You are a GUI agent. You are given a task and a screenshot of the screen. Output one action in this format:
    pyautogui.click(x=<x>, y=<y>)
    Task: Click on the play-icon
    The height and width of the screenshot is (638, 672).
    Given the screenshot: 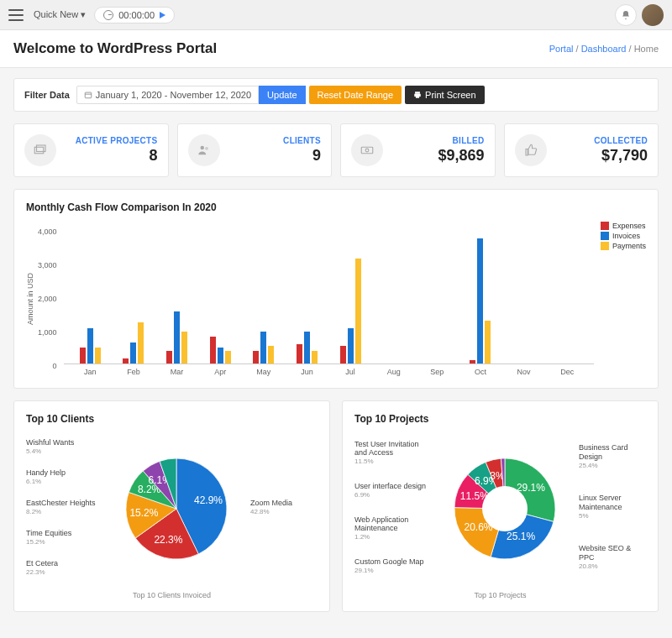 What is the action you would take?
    pyautogui.click(x=163, y=15)
    